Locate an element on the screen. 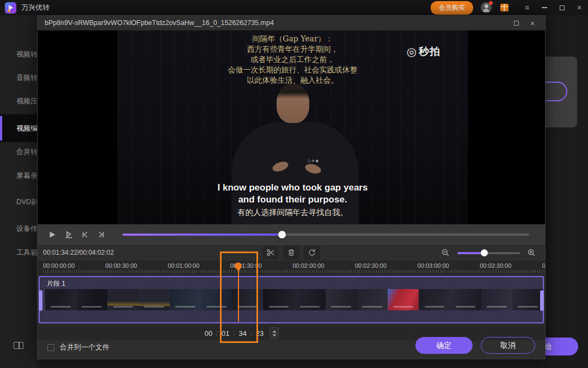  minimize-button is located at coordinates (544, 8).